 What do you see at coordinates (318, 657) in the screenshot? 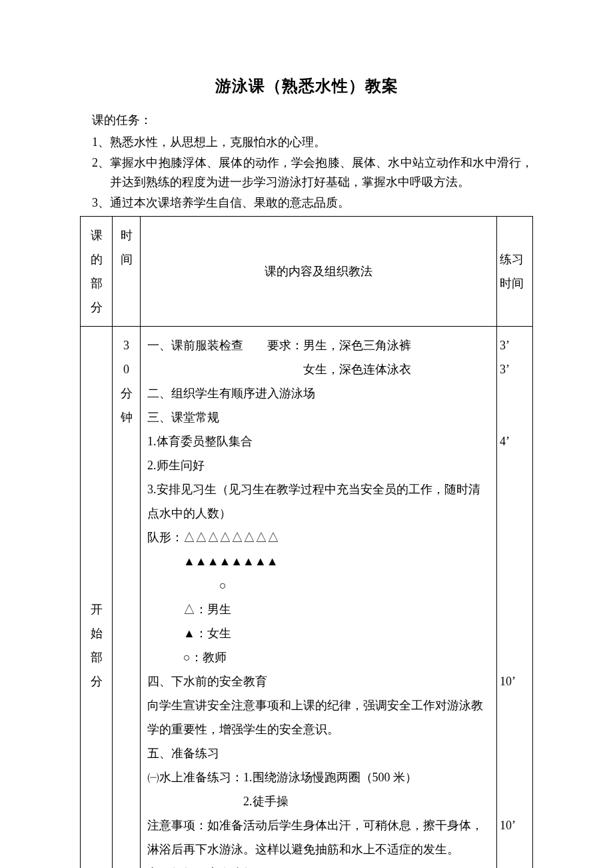
I see `content-line: ○：教师` at bounding box center [318, 657].